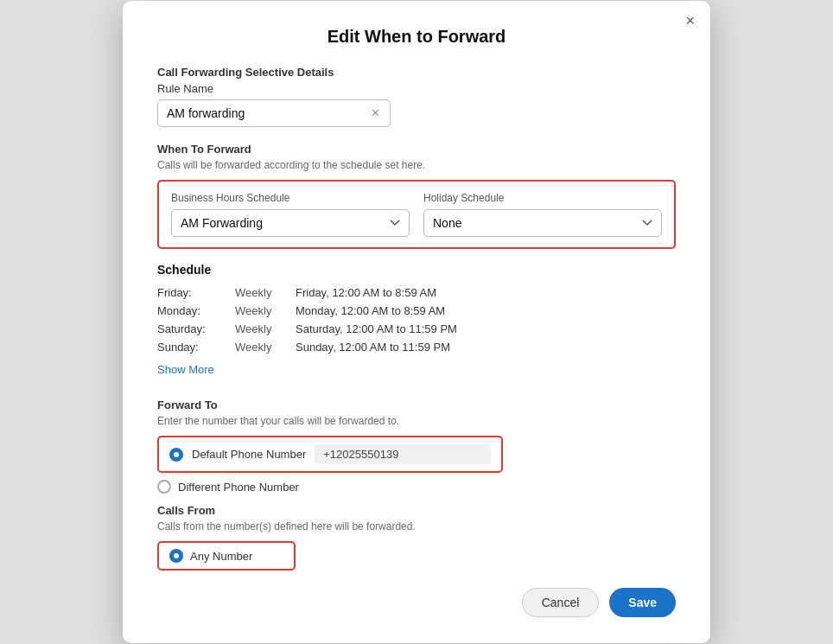  I want to click on schedule-title: Schedule, so click(416, 270).